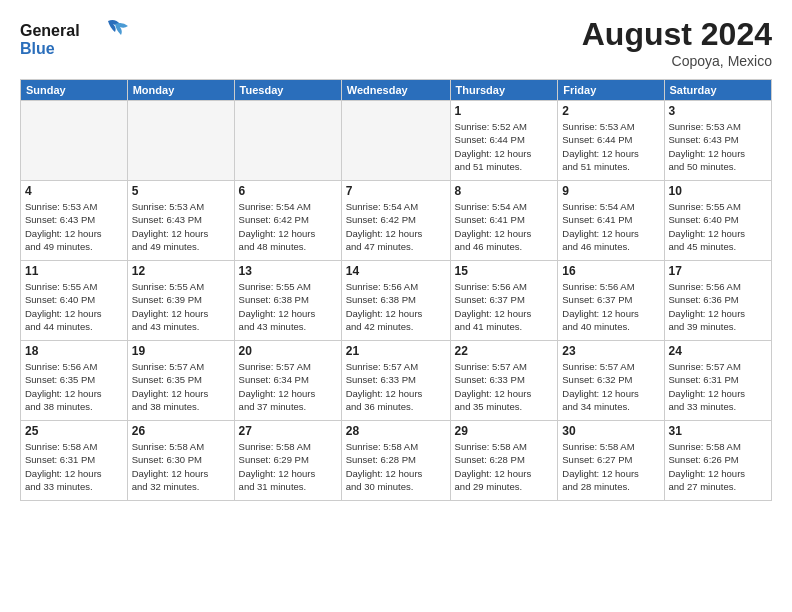 The height and width of the screenshot is (612, 792). Describe the element at coordinates (396, 141) in the screenshot. I see `week-row-1: 1Sunrise: 5:52 AMSunset: 6:44 PMDaylight…` at that location.